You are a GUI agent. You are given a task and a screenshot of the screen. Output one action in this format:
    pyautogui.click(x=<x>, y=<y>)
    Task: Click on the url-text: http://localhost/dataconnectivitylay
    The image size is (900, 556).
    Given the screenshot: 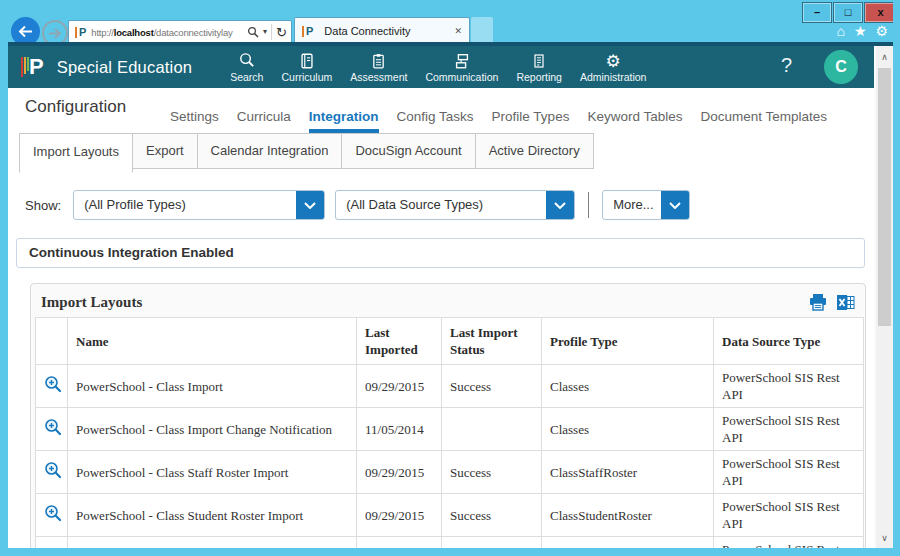 What is the action you would take?
    pyautogui.click(x=169, y=32)
    